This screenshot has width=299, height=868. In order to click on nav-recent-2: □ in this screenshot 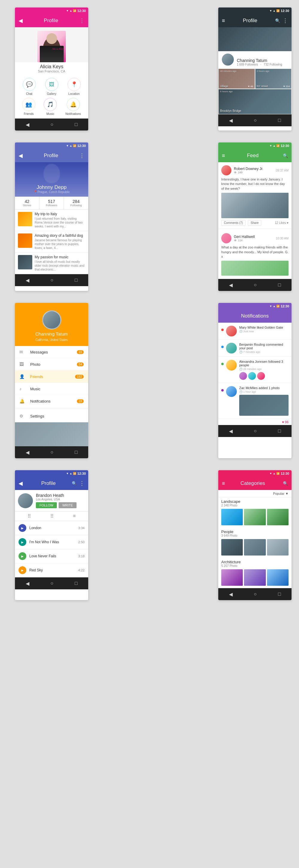, I will do `click(279, 120)`.